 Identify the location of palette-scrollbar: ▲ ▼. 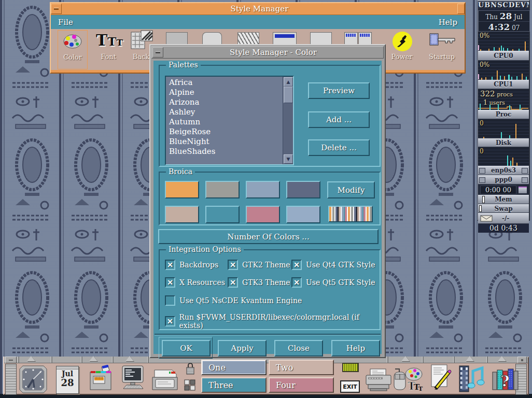
(288, 120).